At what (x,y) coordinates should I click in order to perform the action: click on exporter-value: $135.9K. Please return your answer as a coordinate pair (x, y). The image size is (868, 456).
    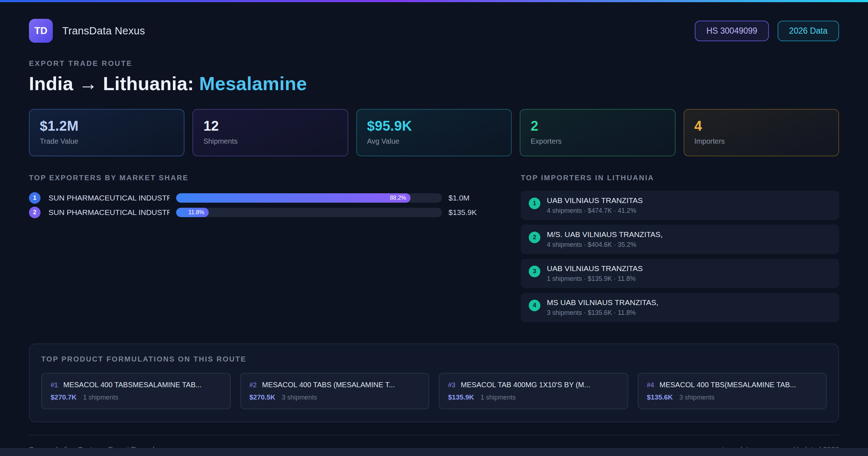
    Looking at the image, I should click on (474, 212).